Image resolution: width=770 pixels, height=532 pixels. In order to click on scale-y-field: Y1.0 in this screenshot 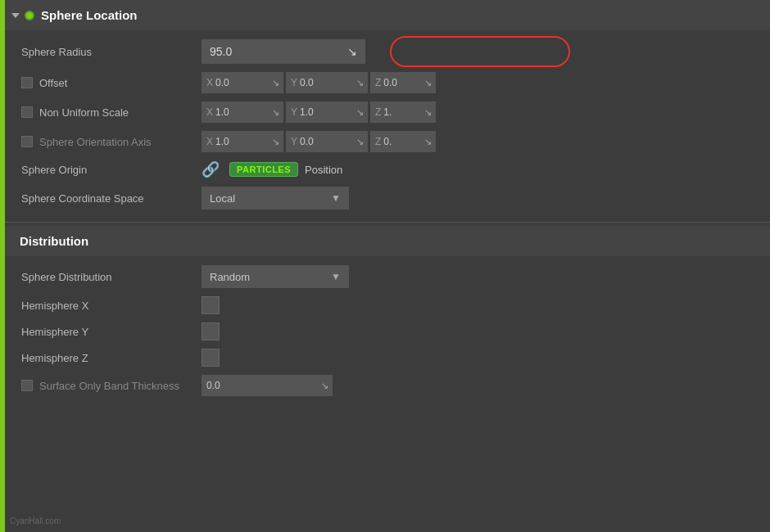, I will do `click(319, 112)`.